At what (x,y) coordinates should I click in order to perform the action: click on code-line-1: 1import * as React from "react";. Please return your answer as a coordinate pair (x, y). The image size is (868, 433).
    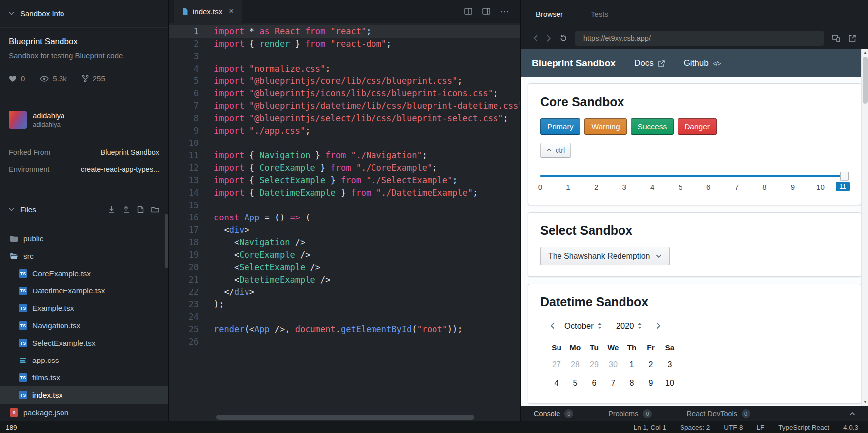
    Looking at the image, I should click on (345, 32).